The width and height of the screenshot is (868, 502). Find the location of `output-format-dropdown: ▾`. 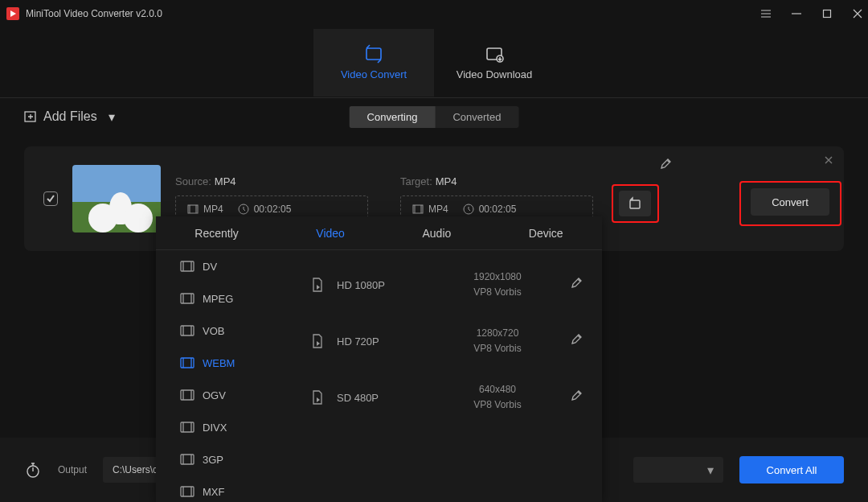

output-format-dropdown: ▾ is located at coordinates (678, 470).